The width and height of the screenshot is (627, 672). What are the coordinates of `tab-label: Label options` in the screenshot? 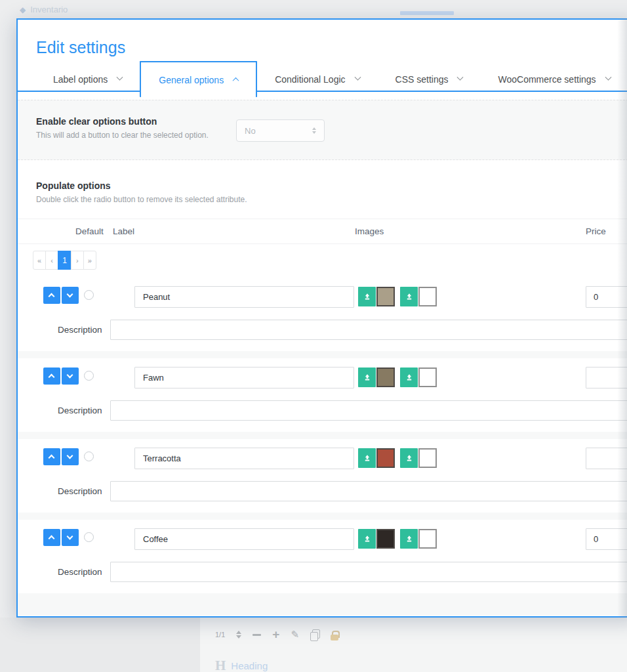 It's located at (80, 79).